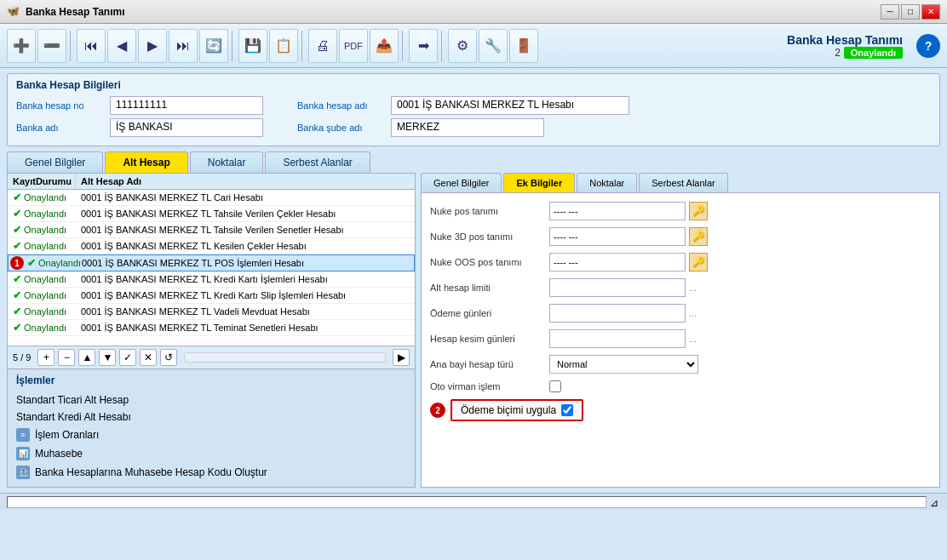 This screenshot has height=560, width=947. What do you see at coordinates (73, 417) in the screenshot?
I see `op-label-standart-kredi: Standart Kredi Alt Hesabı` at bounding box center [73, 417].